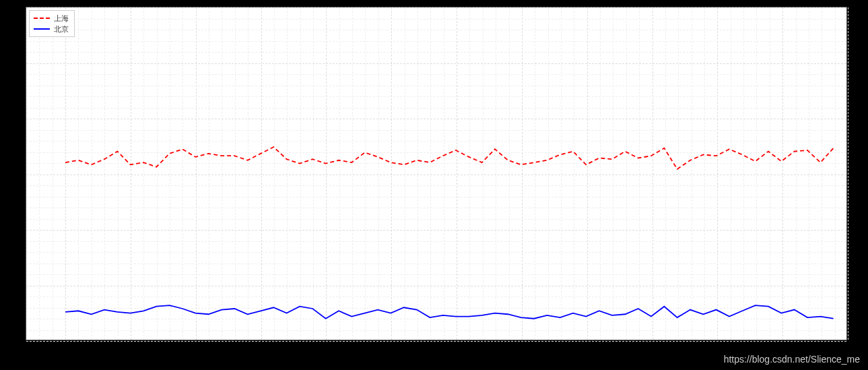  Describe the element at coordinates (61, 30) in the screenshot. I see `legend-label: 北京` at that location.